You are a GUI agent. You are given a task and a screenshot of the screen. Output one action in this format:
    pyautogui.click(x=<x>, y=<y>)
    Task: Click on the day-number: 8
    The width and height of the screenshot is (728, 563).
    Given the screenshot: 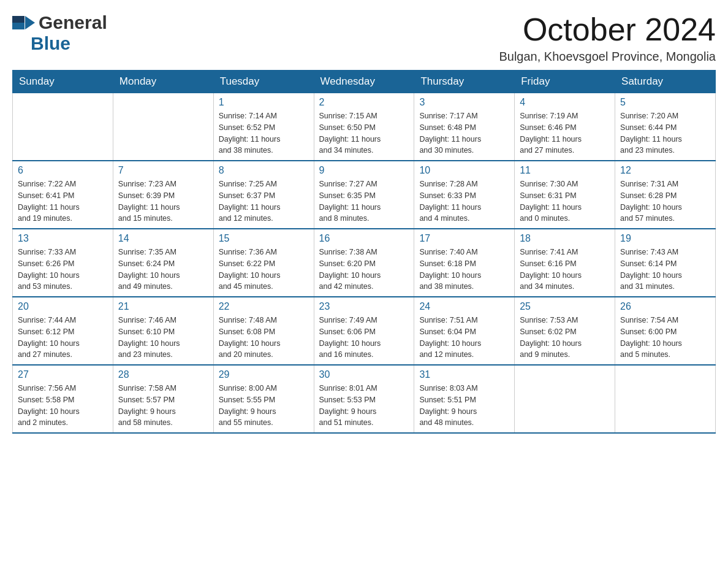 What is the action you would take?
    pyautogui.click(x=264, y=170)
    